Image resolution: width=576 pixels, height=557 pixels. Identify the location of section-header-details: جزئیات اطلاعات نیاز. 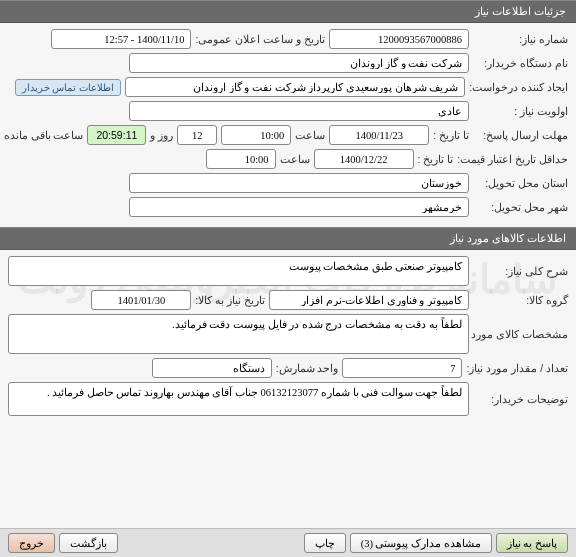
(288, 12).